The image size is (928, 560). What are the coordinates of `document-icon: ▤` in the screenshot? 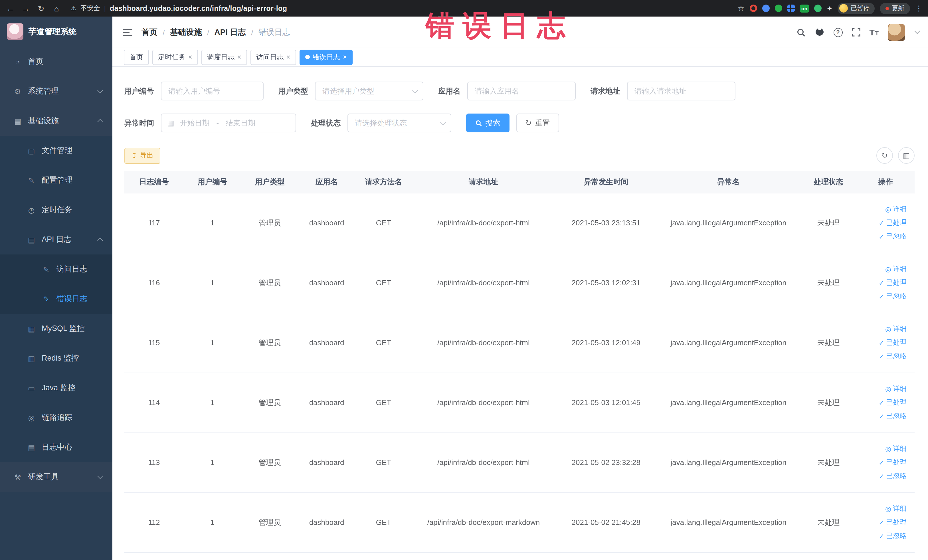 It's located at (32, 240).